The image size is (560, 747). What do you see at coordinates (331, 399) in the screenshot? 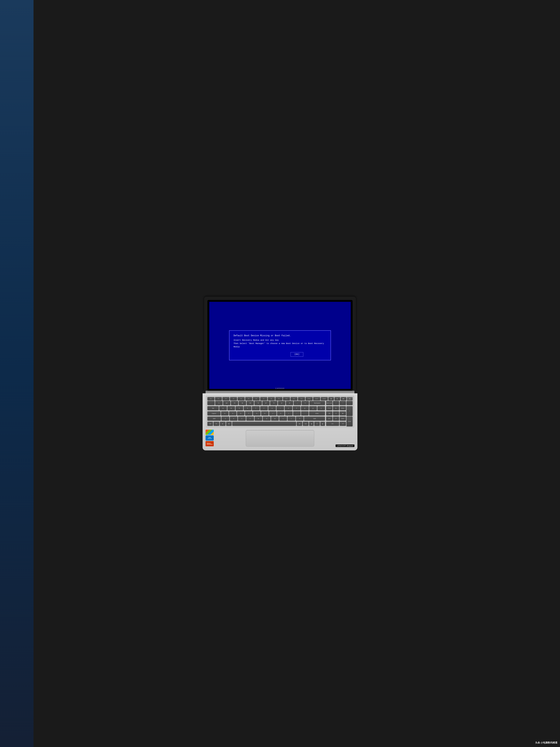
I see `key-prev: ◀◀` at bounding box center [331, 399].